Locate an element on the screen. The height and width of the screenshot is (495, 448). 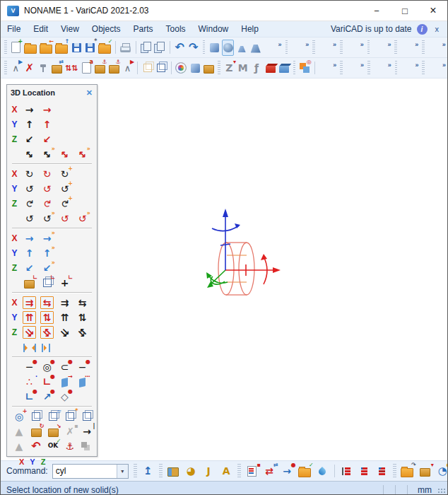
prev-disabled-icon: ▲ is located at coordinates (20, 431).